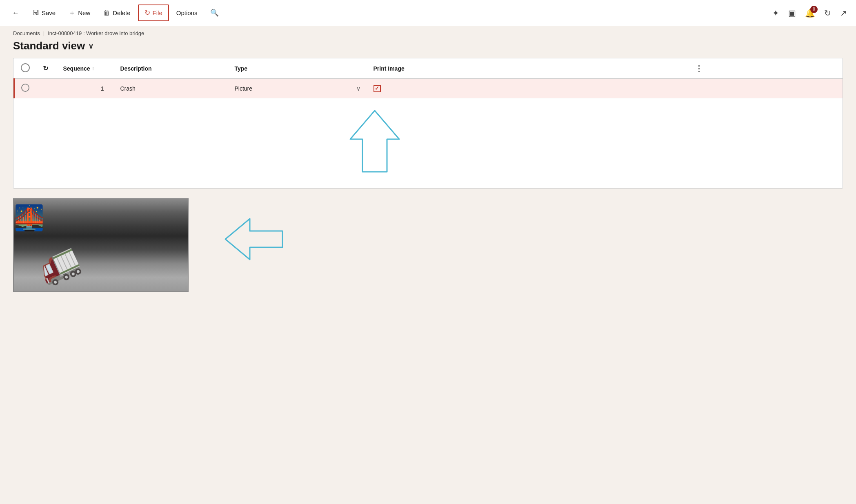 This screenshot has height=504, width=856. Describe the element at coordinates (428, 48) in the screenshot. I see `page-title-area: Standard view ∨` at that location.